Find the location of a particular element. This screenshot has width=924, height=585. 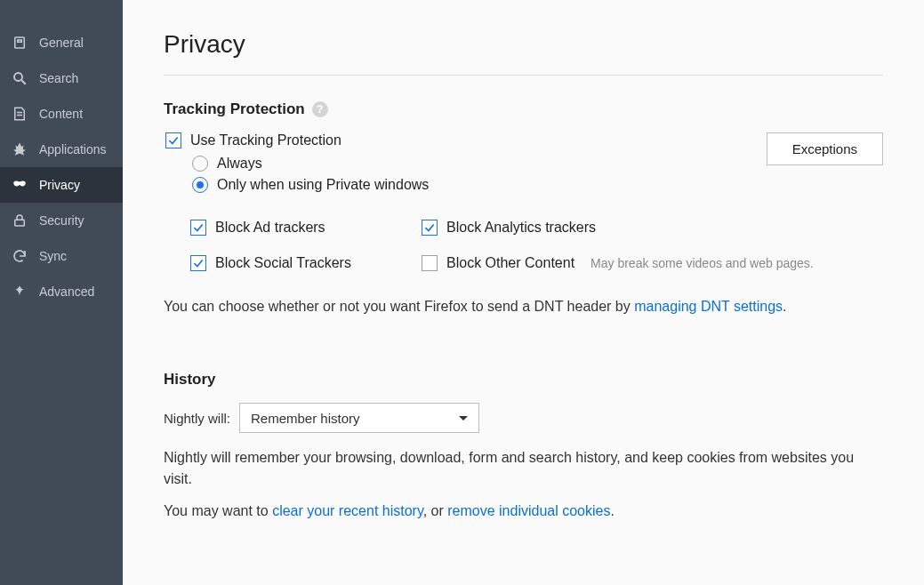

help-icon: ? is located at coordinates (320, 109).